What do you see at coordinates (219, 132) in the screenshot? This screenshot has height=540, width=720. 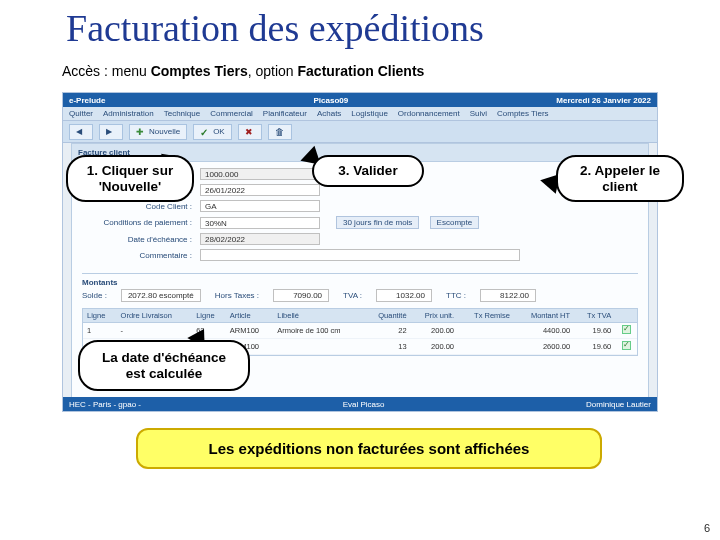 I see `ok-button-label: OK` at bounding box center [219, 132].